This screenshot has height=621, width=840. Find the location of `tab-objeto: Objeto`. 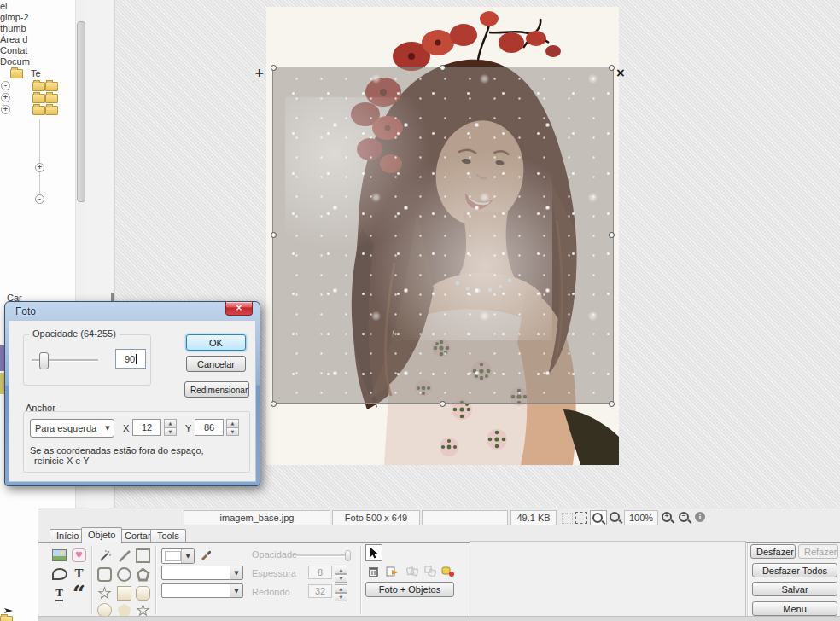

tab-objeto: Objeto is located at coordinates (102, 535).